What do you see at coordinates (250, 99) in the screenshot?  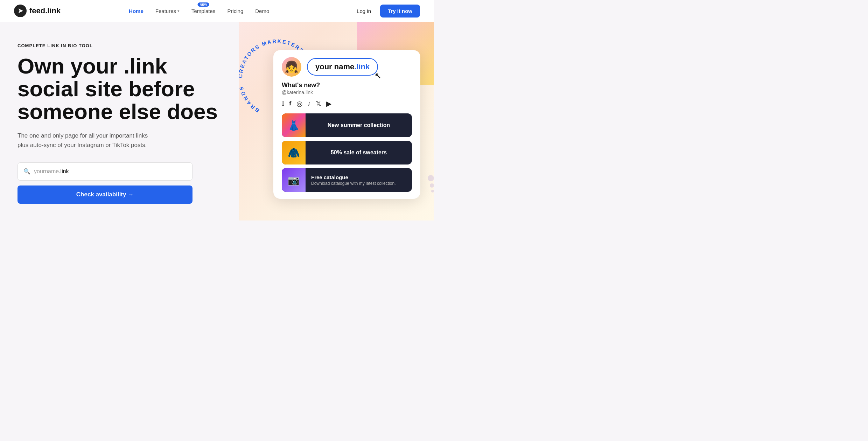 I see `svg-text: BRANDS` at bounding box center [250, 99].